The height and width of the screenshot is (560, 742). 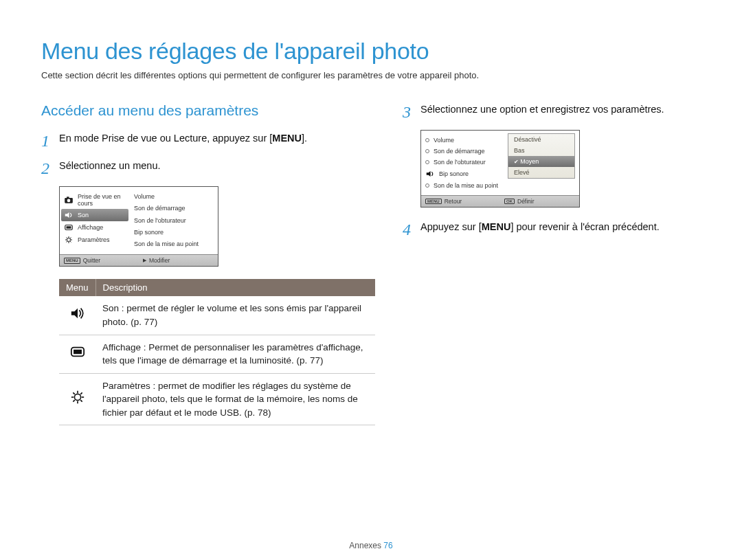 What do you see at coordinates (144, 260) in the screenshot?
I see `triangle-icon: ▶` at bounding box center [144, 260].